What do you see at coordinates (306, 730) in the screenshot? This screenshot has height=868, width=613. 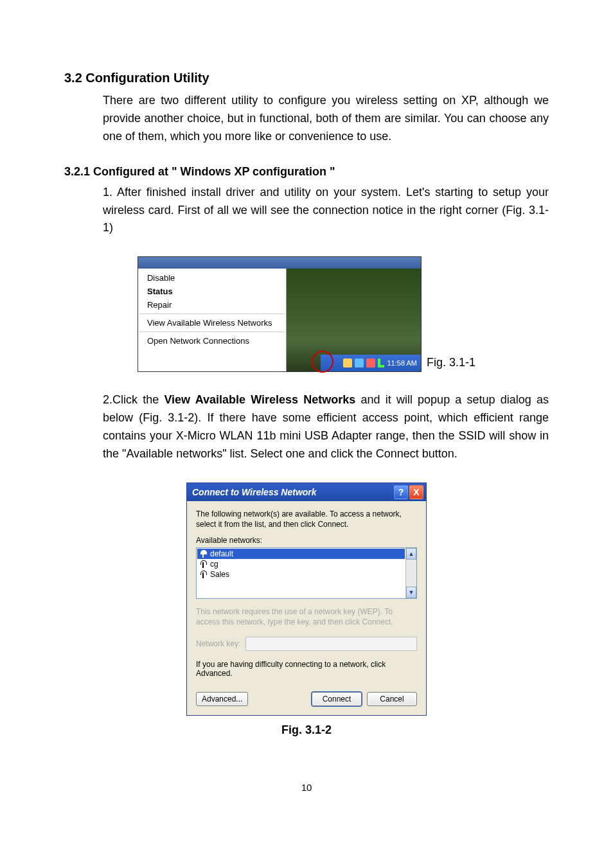 I see `figure-3-1-2-caption: Fig. 3.1-2` at bounding box center [306, 730].